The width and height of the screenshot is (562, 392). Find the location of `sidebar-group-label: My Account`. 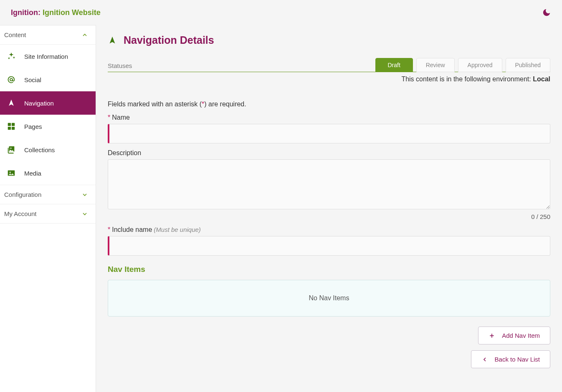

sidebar-group-label: My Account is located at coordinates (20, 214).